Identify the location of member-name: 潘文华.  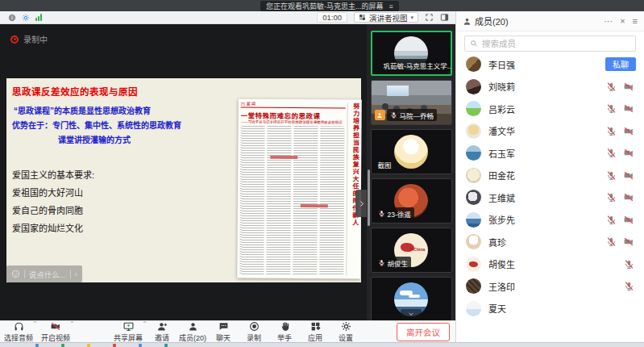
(501, 131).